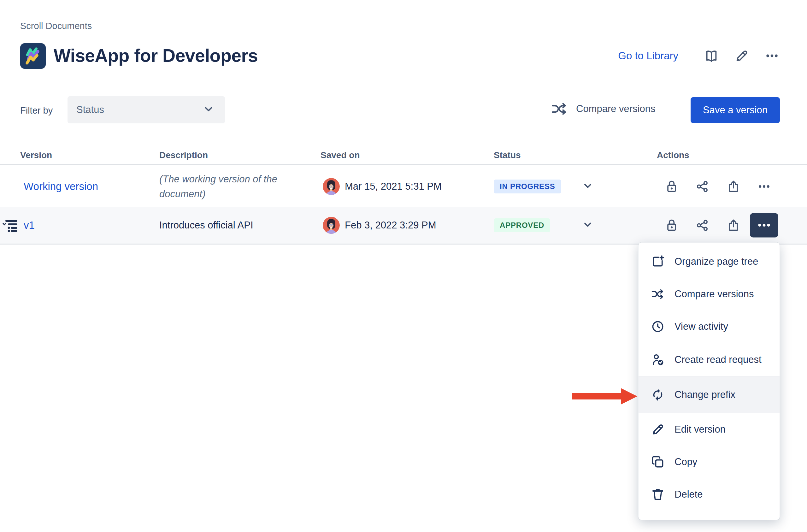 The image size is (807, 532). I want to click on column-header-saved-on: Saved on, so click(340, 155).